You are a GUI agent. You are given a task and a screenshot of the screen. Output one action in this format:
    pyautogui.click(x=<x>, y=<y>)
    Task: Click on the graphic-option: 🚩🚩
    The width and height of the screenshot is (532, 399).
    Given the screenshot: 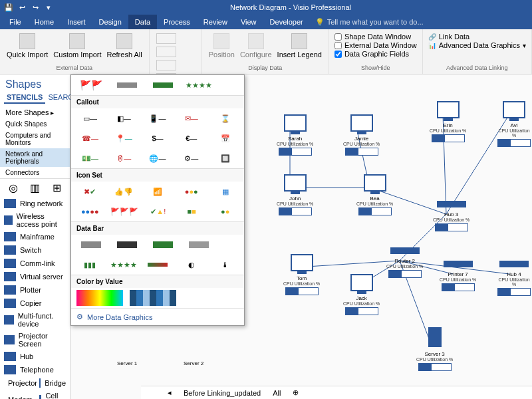 What is the action you would take?
    pyautogui.click(x=91, y=85)
    